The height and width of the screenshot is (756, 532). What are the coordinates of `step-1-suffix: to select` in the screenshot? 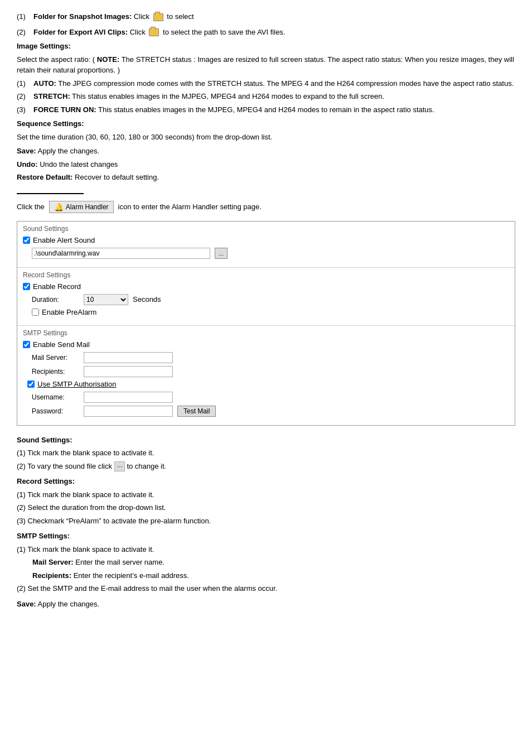 It's located at (180, 17).